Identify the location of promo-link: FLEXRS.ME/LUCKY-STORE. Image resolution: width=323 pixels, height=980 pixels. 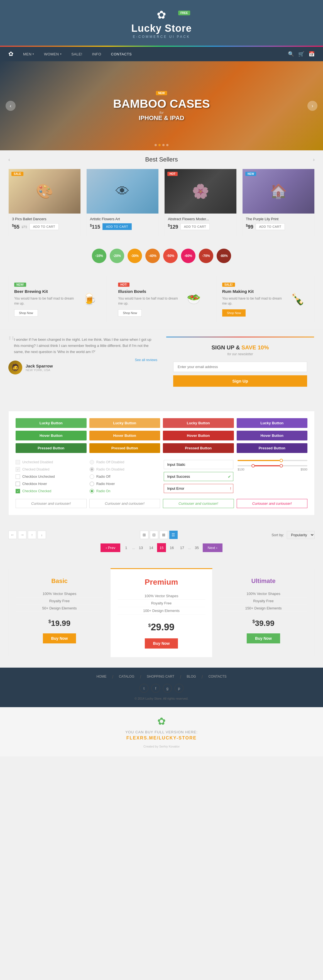
(161, 738).